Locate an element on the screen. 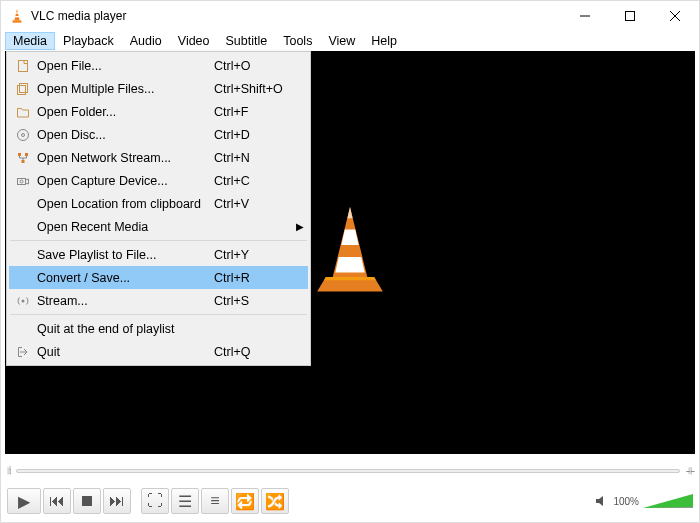 Image resolution: width=700 pixels, height=523 pixels. disc-icon is located at coordinates (23, 135).